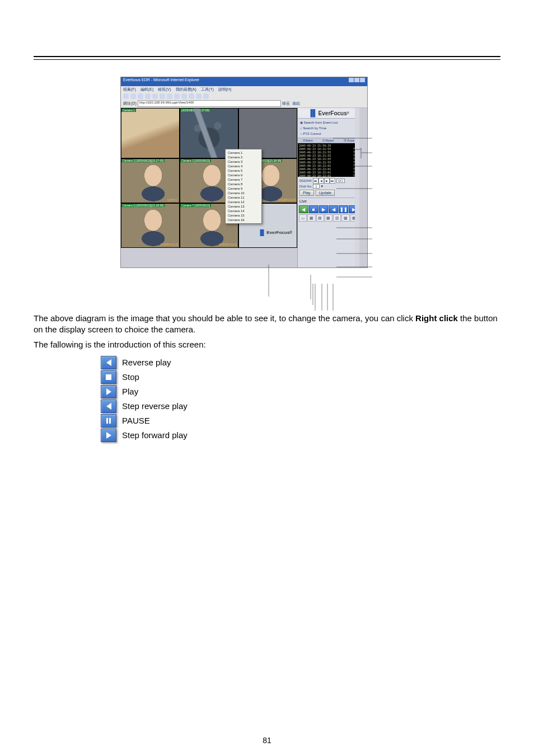  I want to click on disk-select: 1, so click(316, 186).